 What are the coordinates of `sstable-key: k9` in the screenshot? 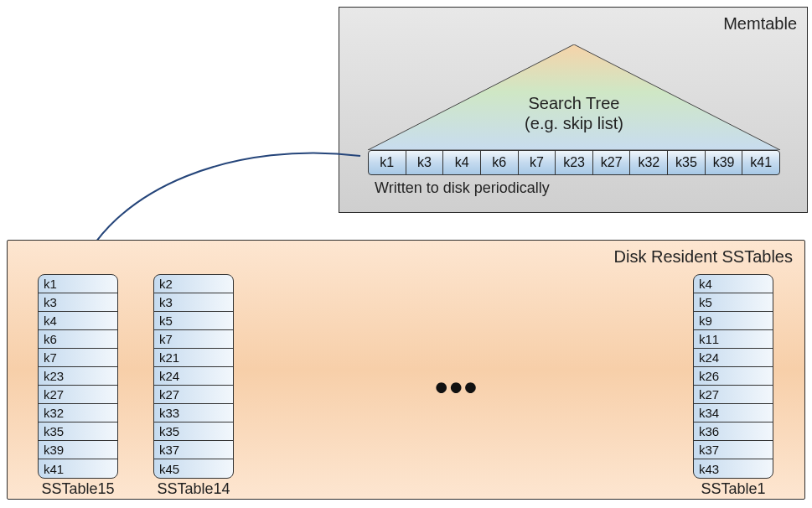 It's located at (733, 321).